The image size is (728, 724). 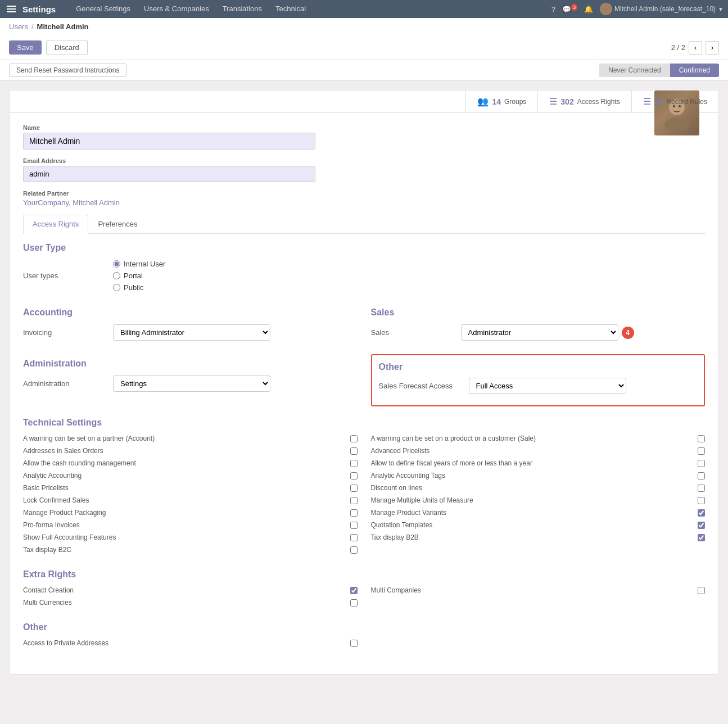 I want to click on list-item: Show Full Accounting Features, so click(x=190, y=537).